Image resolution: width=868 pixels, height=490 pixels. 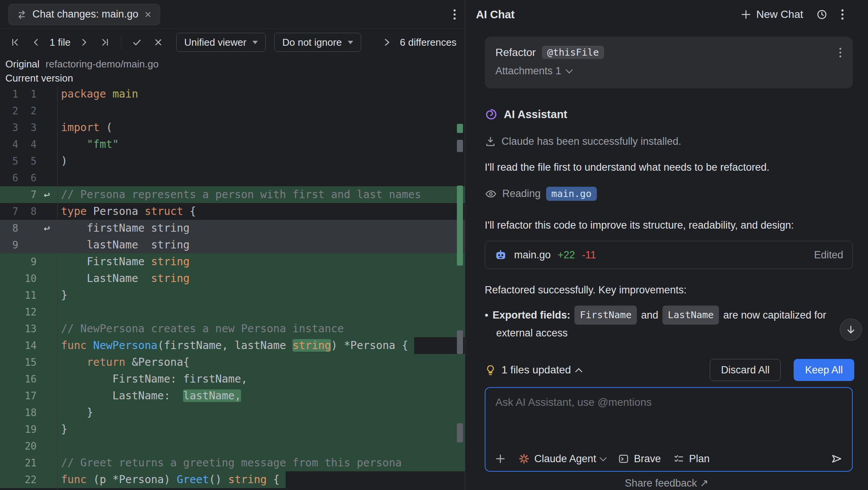 What do you see at coordinates (500, 459) in the screenshot?
I see `add-attachment-icon` at bounding box center [500, 459].